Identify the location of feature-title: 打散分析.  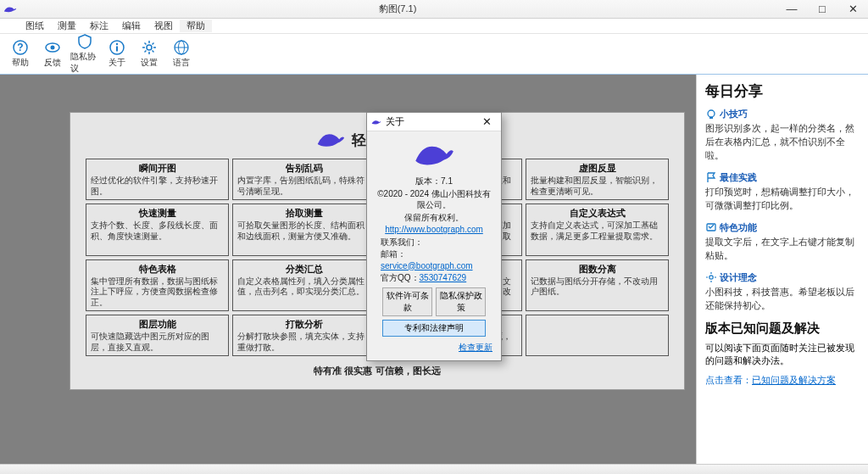
(303, 324).